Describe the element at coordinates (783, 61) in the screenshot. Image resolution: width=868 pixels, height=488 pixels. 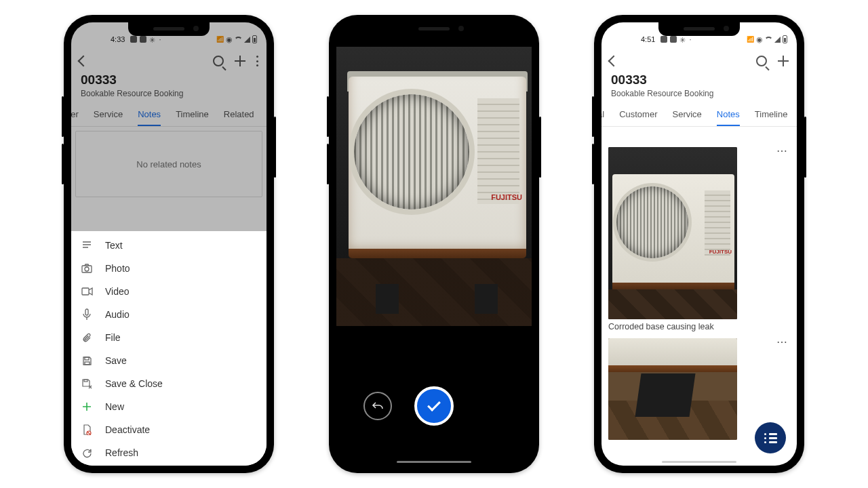
I see `add-icon` at that location.